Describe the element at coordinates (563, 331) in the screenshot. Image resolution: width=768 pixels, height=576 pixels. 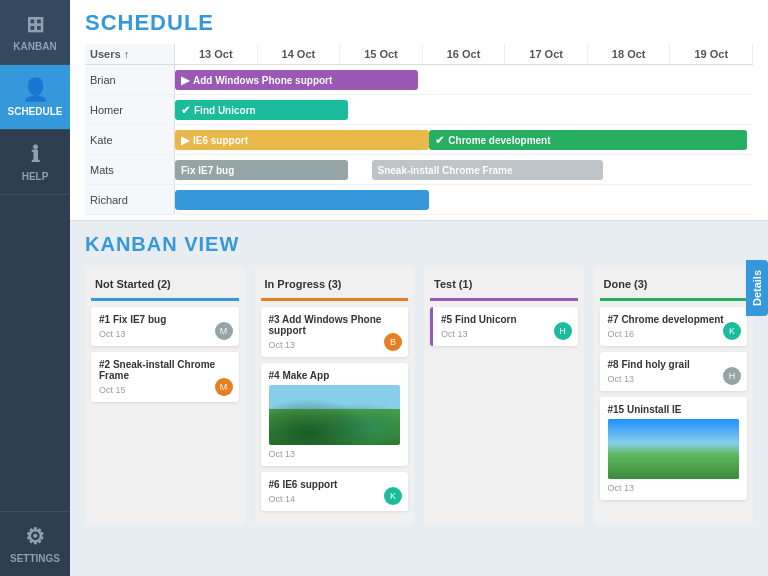
I see `kanban-card-5-avatar: H` at that location.